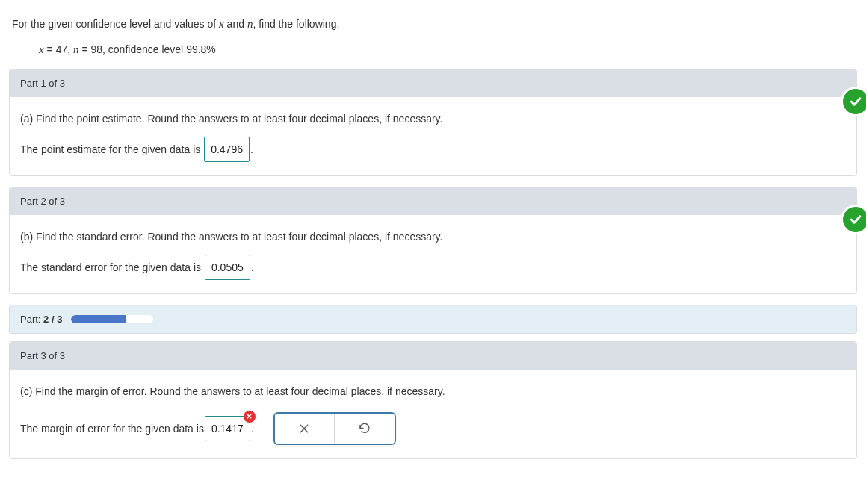 The width and height of the screenshot is (866, 504). What do you see at coordinates (144, 49) in the screenshot?
I see `text: , confidence level` at bounding box center [144, 49].